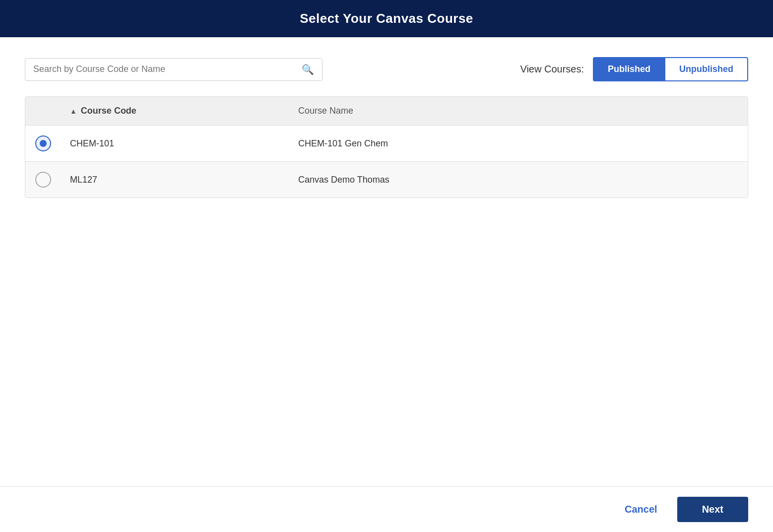  What do you see at coordinates (641, 509) in the screenshot?
I see `cancel-button: Cancel` at bounding box center [641, 509].